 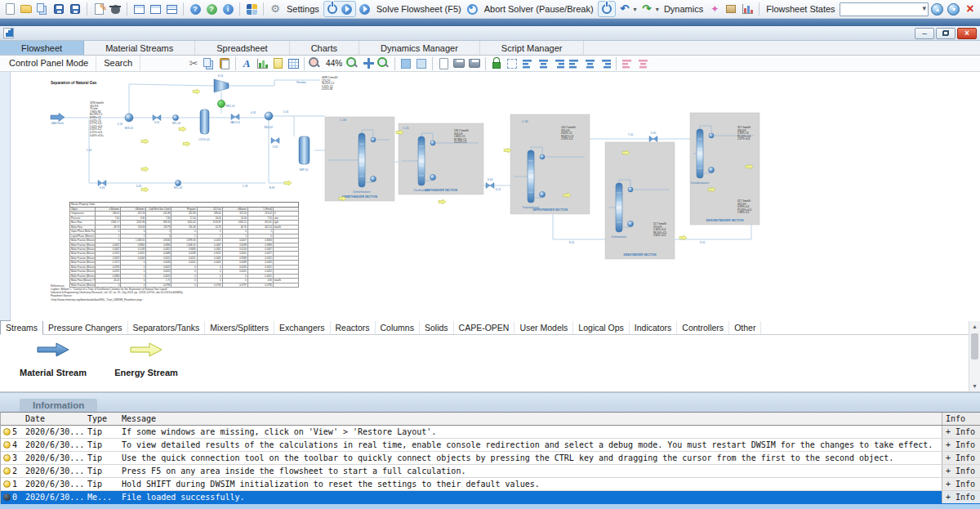 What do you see at coordinates (938, 9) in the screenshot?
I see `state-save-button: ▴` at bounding box center [938, 9].